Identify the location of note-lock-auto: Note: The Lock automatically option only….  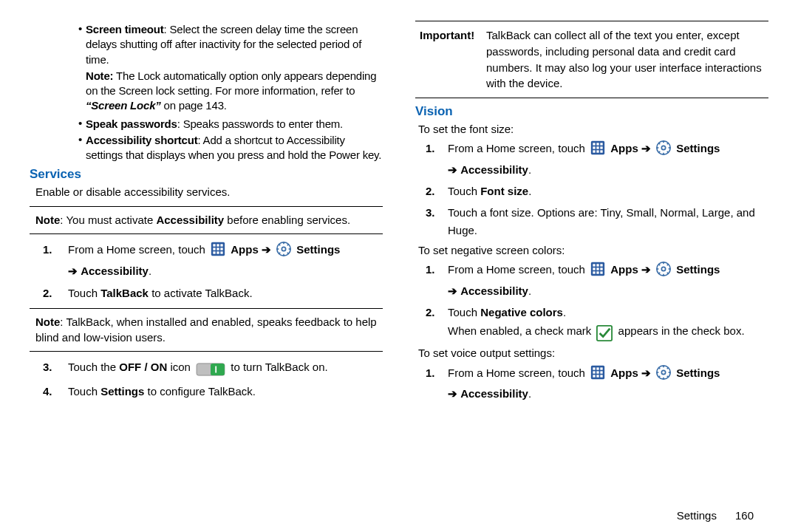
(234, 92).